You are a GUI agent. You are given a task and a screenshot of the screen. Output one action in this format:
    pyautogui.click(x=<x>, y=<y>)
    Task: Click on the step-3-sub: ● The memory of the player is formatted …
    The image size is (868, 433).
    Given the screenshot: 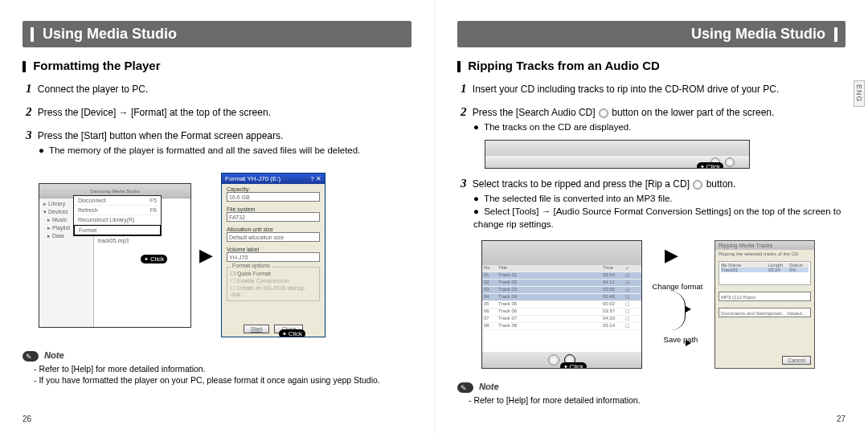 What is the action you would take?
    pyautogui.click(x=225, y=150)
    